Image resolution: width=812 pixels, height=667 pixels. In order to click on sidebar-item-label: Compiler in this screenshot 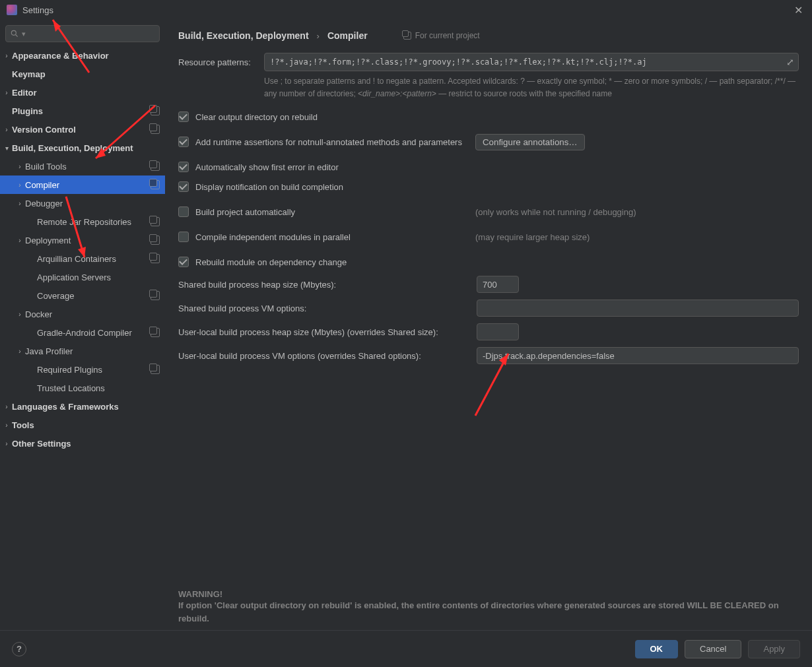, I will do `click(88, 185)`.